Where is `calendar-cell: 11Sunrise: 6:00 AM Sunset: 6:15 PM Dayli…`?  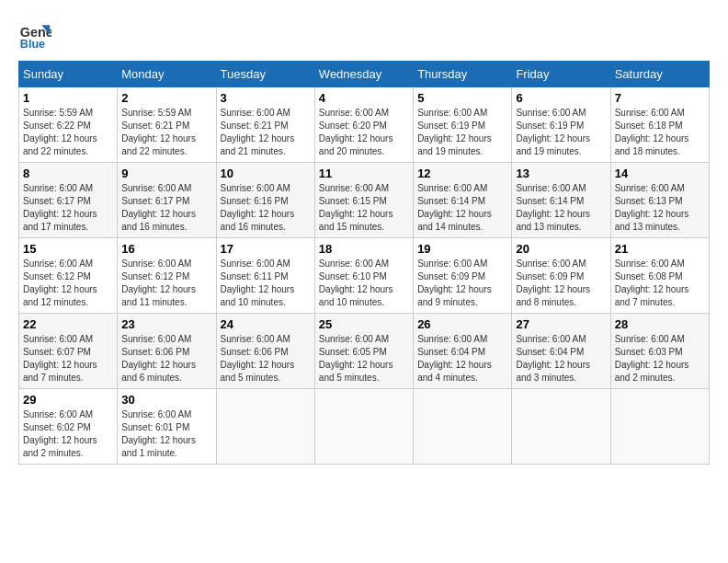 calendar-cell: 11Sunrise: 6:00 AM Sunset: 6:15 PM Dayli… is located at coordinates (364, 201).